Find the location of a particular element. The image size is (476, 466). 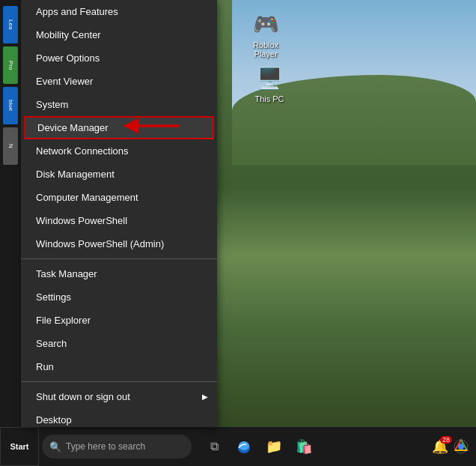

start-button: Start is located at coordinates (19, 447).